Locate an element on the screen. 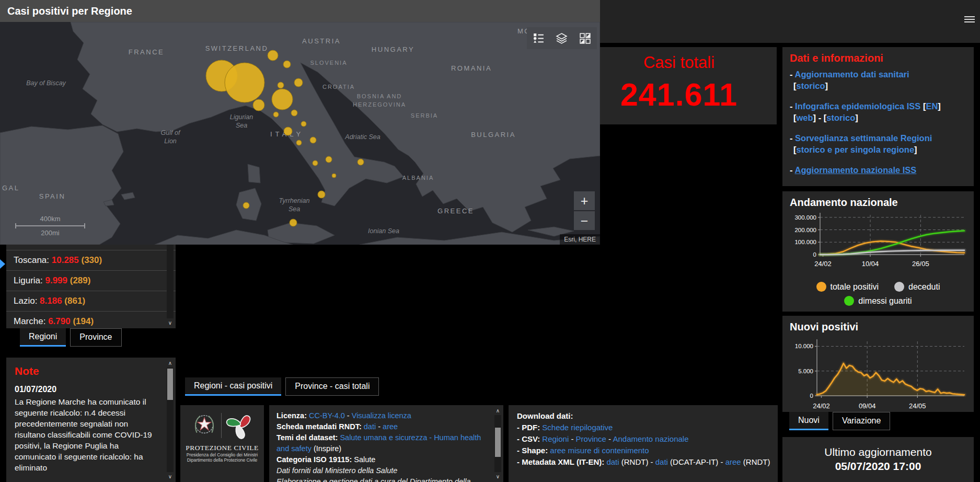 This screenshot has height=482, width=980. note-panel: Note 01/07/2020 La Regione Marche ha com… is located at coordinates (91, 420).